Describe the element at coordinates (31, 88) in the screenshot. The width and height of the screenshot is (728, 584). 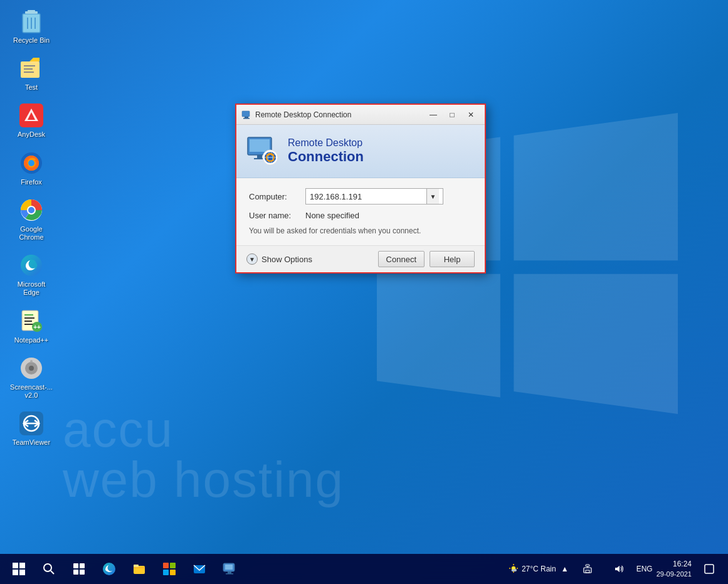
I see `test-label: Test` at that location.